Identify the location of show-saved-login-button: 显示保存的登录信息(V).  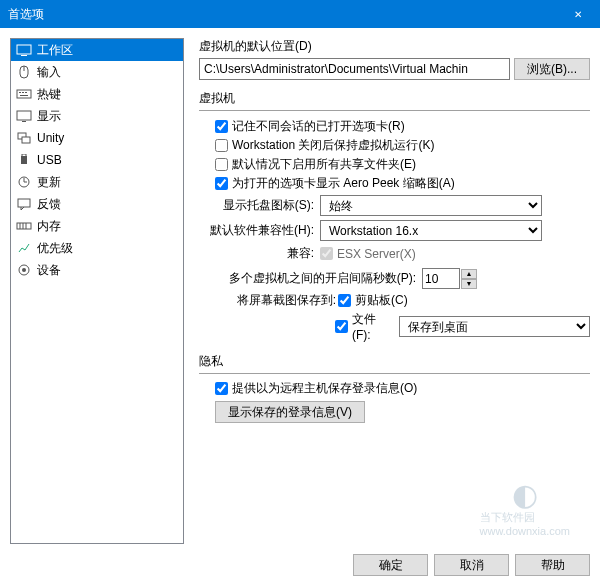
(290, 412).